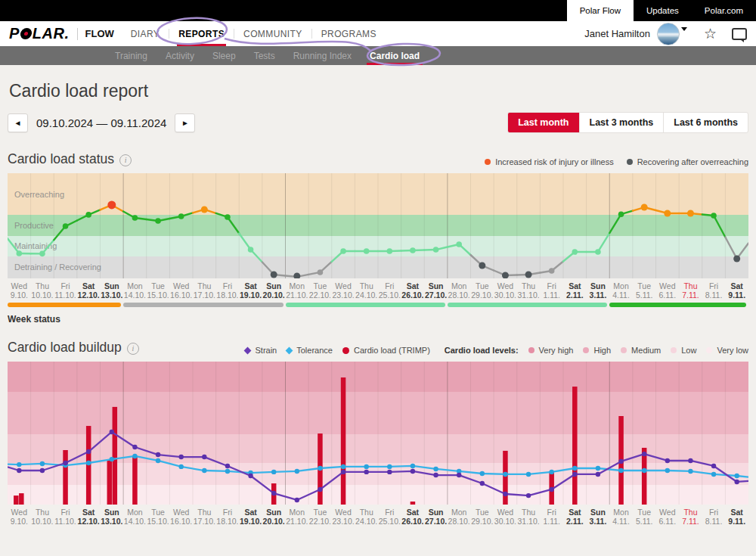 Image resolution: width=756 pixels, height=556 pixels. Describe the element at coordinates (575, 290) in the screenshot. I see `x-axis-label: Sat2.11.` at that location.